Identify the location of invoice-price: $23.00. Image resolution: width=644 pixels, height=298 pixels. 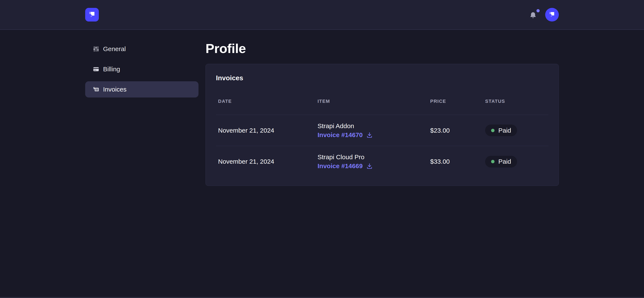
(456, 130).